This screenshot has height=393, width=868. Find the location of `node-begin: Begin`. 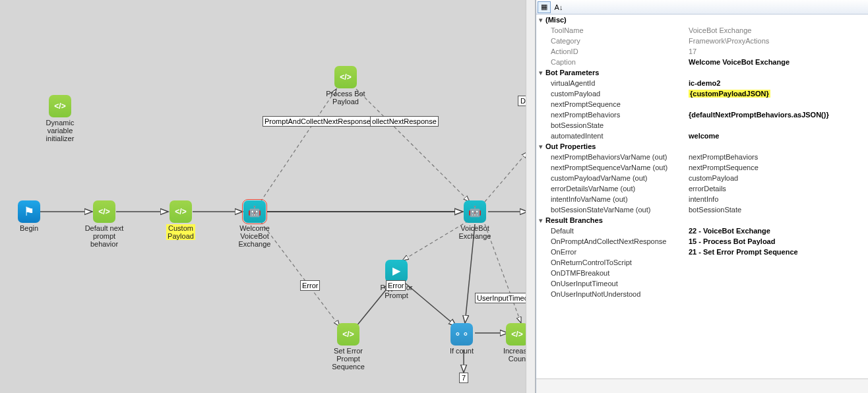

node-begin: Begin is located at coordinates (29, 216).